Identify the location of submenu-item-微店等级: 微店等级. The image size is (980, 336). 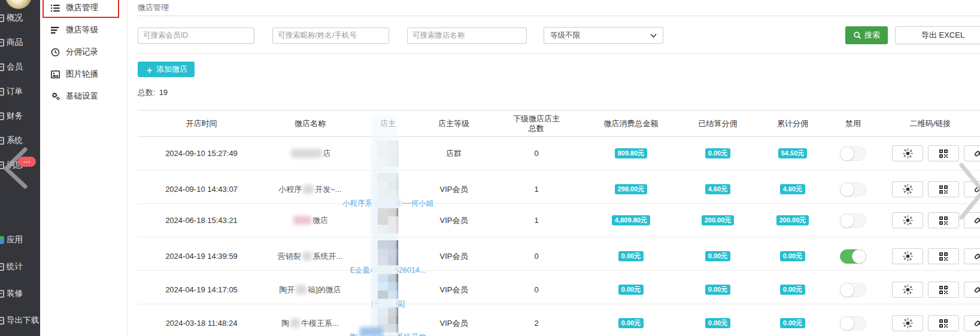
(84, 30).